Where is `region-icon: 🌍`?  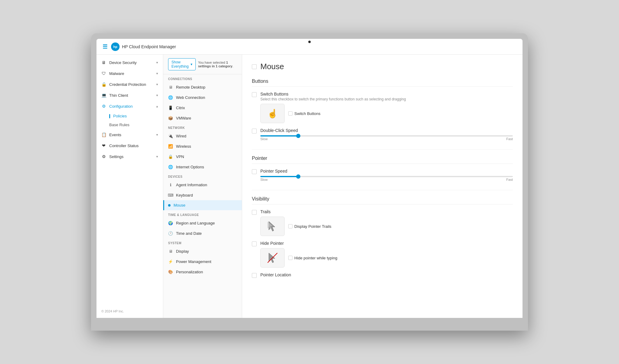
region-icon: 🌍 is located at coordinates (171, 223).